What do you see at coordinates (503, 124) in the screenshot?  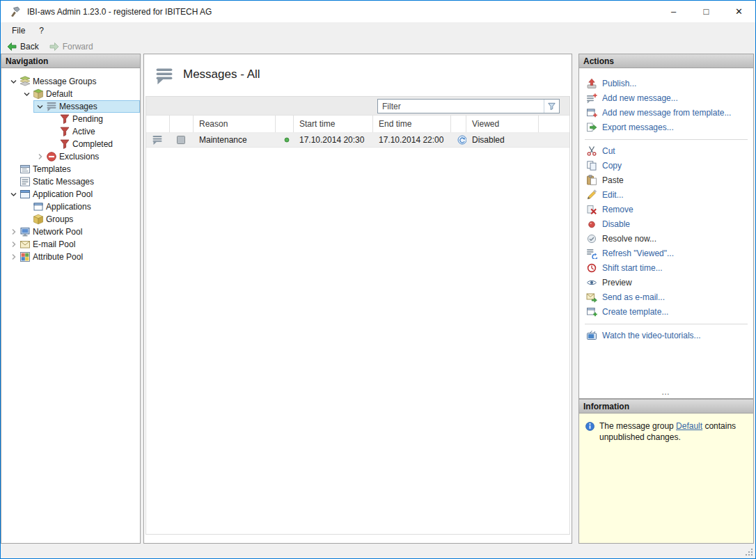 I see `column-header-viewed: Viewed` at bounding box center [503, 124].